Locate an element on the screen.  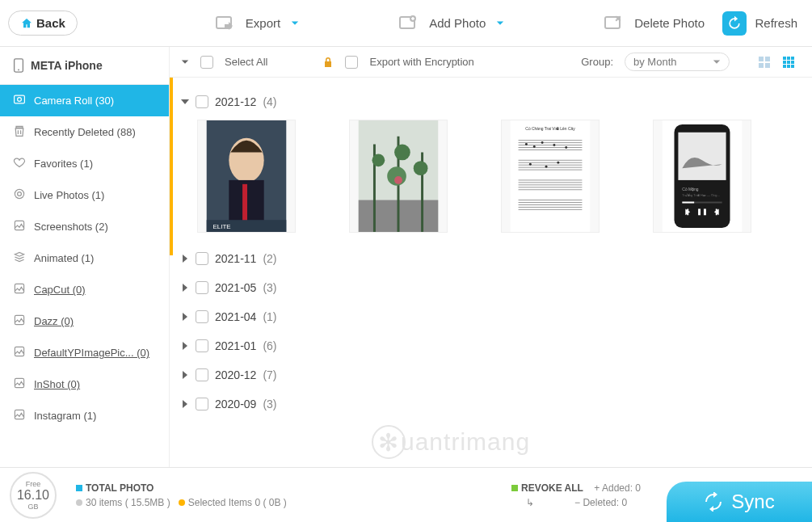
back-button: Back is located at coordinates (43, 23).